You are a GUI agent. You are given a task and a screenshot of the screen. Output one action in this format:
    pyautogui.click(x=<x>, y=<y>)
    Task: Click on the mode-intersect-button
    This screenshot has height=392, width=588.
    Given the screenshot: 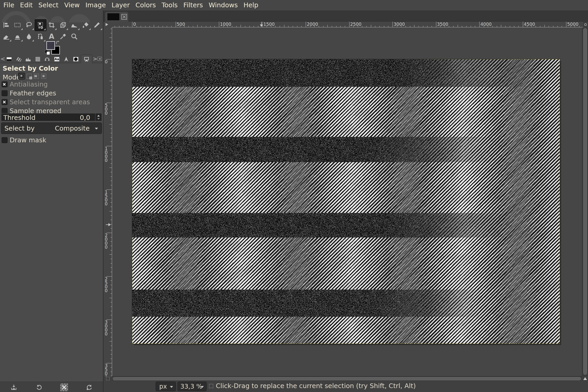 What is the action you would take?
    pyautogui.click(x=44, y=76)
    